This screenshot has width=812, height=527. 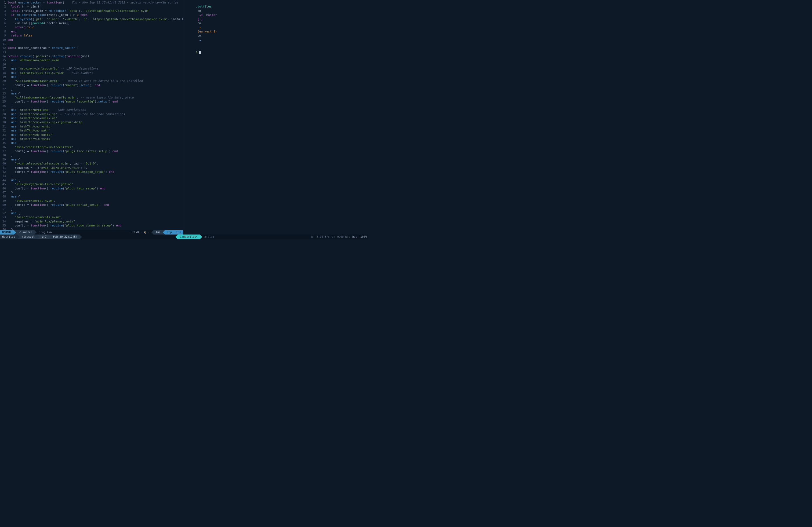 What do you see at coordinates (91, 110) in the screenshot?
I see `code-line: 27 use 'hrsh7th/nvim-cmp' -- code comple…` at bounding box center [91, 110].